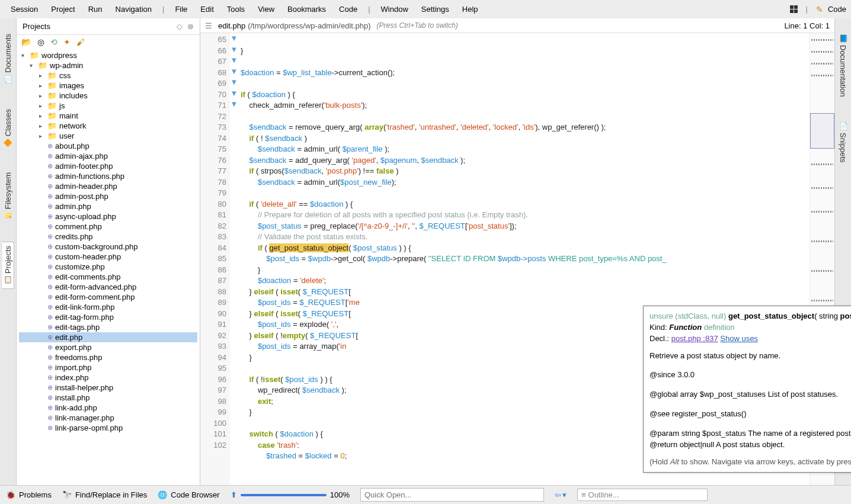  What do you see at coordinates (108, 166) in the screenshot?
I see `tree-file: ⊕admin-footer.php` at bounding box center [108, 166].